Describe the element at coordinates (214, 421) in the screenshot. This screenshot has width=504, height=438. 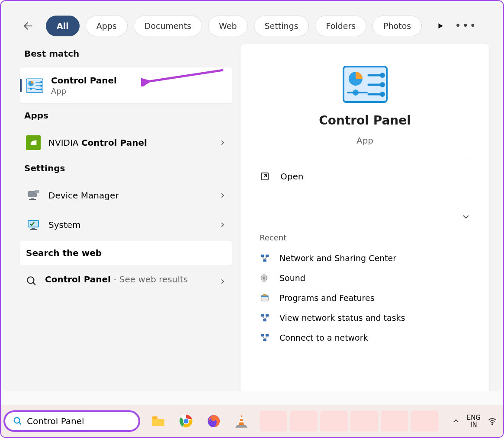
I see `firefox-icon` at that location.